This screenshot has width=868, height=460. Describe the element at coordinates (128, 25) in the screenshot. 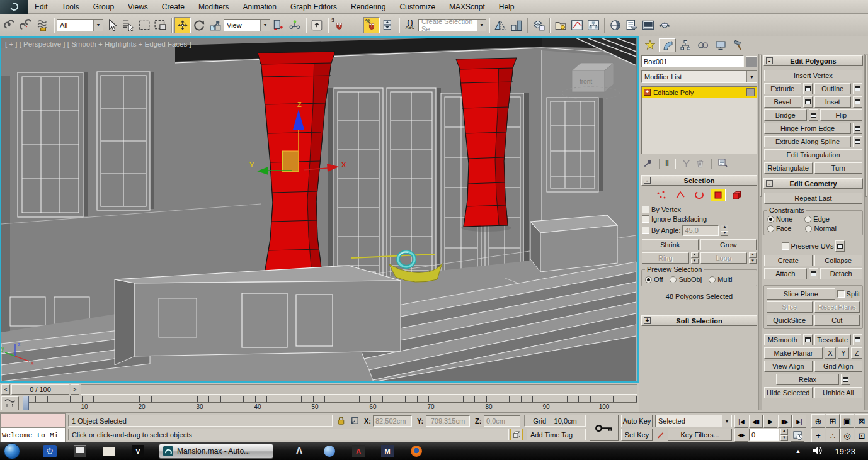

I see `select-by-name-icon` at that location.